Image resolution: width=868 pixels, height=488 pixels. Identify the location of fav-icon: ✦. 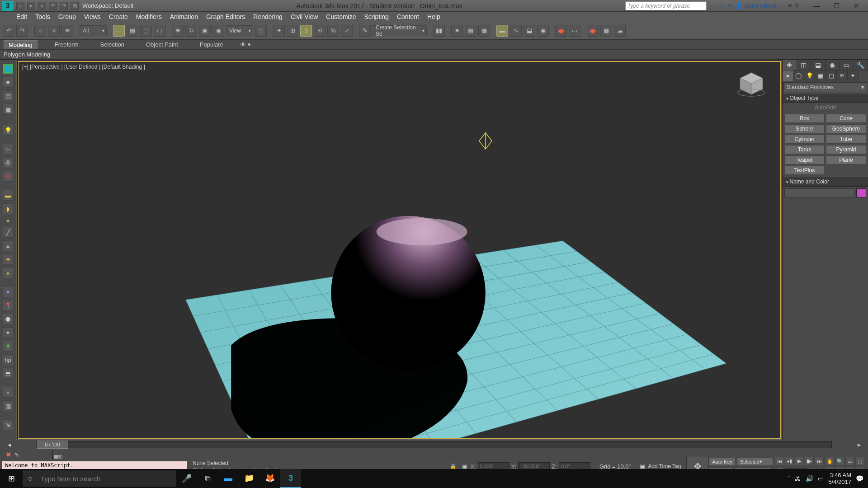
(730, 5).